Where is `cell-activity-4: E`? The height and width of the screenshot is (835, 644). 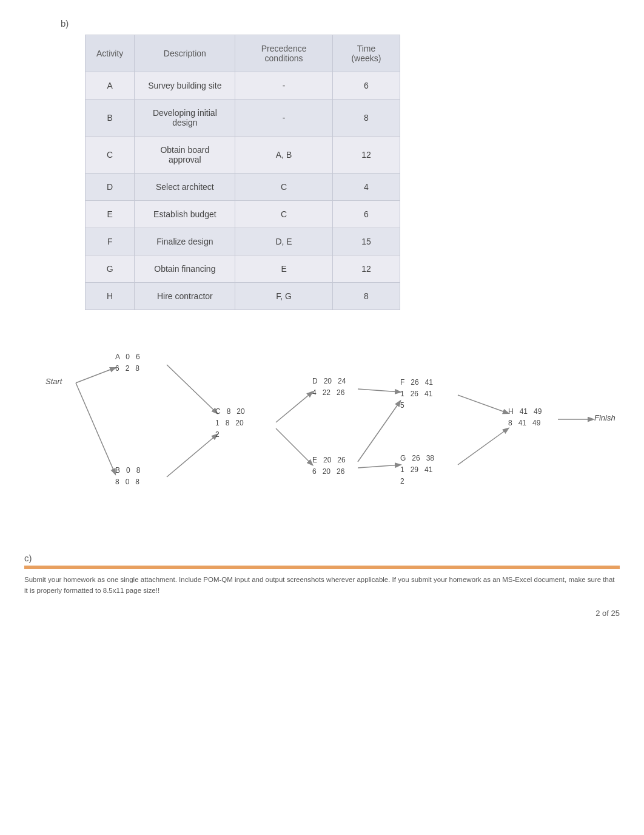
cell-activity-4: E is located at coordinates (110, 215).